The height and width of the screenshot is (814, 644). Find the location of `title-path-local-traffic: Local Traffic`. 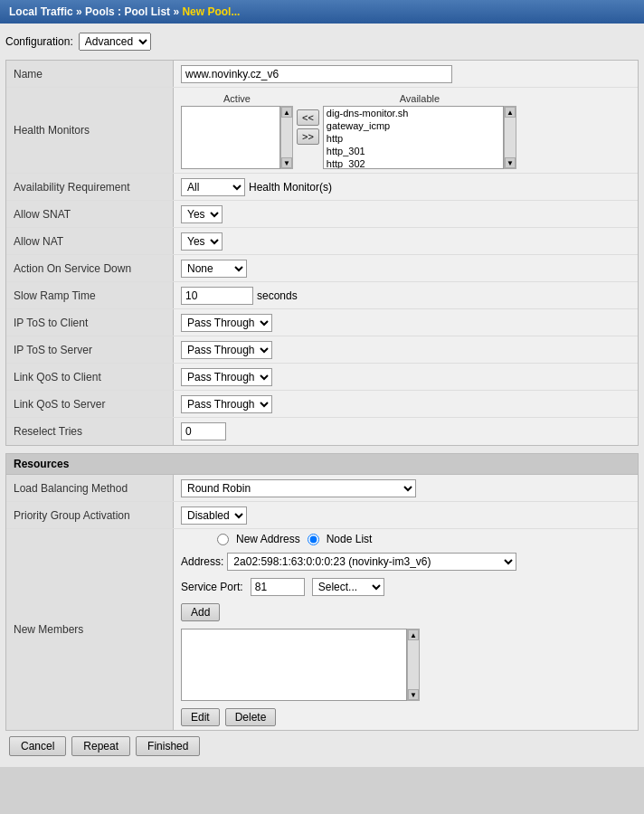

title-path-local-traffic: Local Traffic is located at coordinates (42, 12).